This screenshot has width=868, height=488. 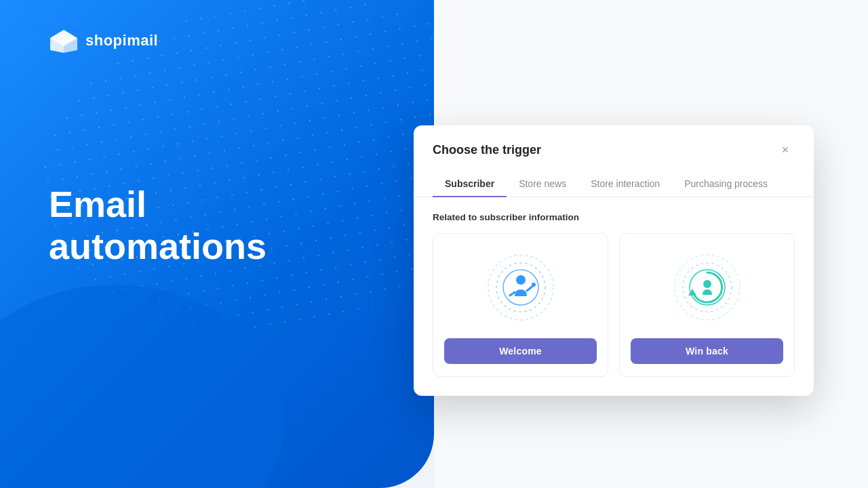 What do you see at coordinates (614, 142) in the screenshot?
I see `modal-header: Choose the trigger ×` at bounding box center [614, 142].